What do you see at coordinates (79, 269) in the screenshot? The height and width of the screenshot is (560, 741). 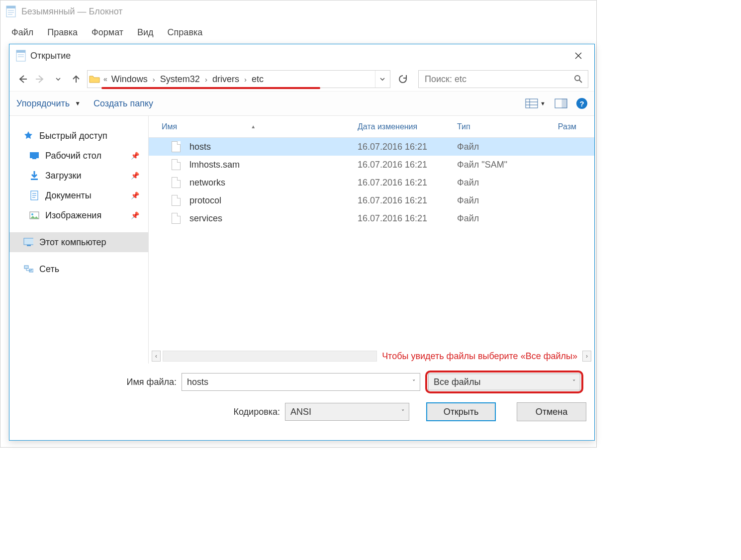 I see `sidebar-network: Сеть` at bounding box center [79, 269].